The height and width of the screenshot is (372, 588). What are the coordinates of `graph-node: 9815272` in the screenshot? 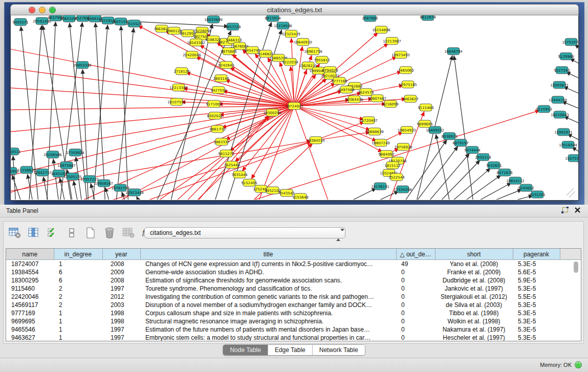 It's located at (226, 154).